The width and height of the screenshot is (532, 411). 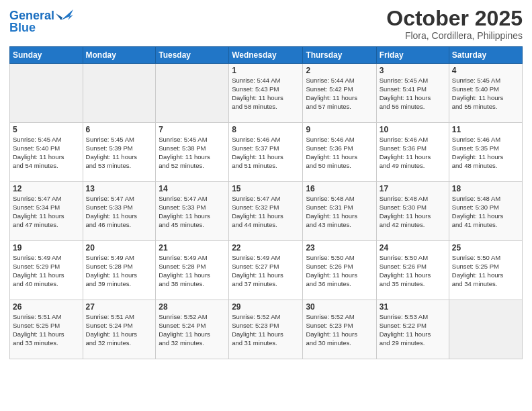 I want to click on table-row: 24Sunrise: 5:50 AMSunset: 5:26 PMDayligh…, so click(x=412, y=271).